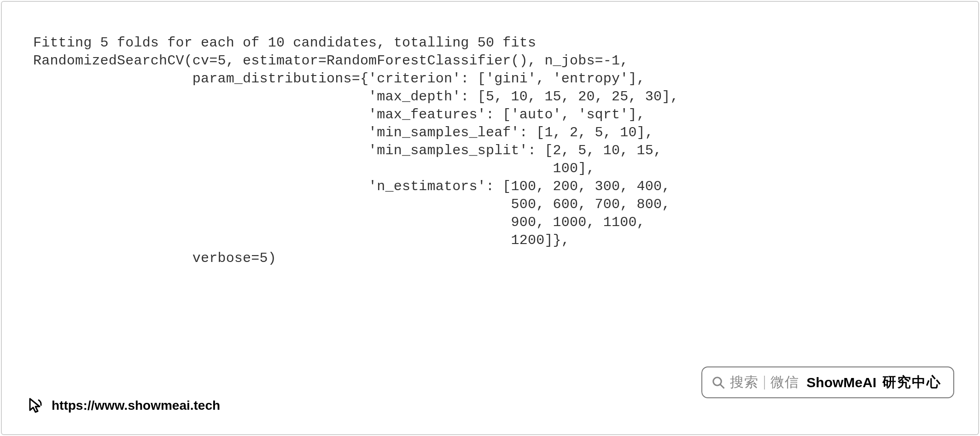  I want to click on search-icon, so click(718, 383).